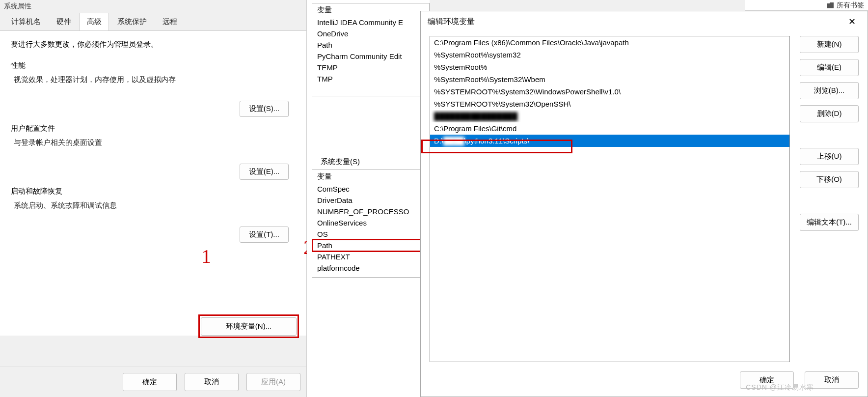  What do you see at coordinates (264, 109) in the screenshot?
I see `perf-settings-button: 设置(S)...` at bounding box center [264, 109].